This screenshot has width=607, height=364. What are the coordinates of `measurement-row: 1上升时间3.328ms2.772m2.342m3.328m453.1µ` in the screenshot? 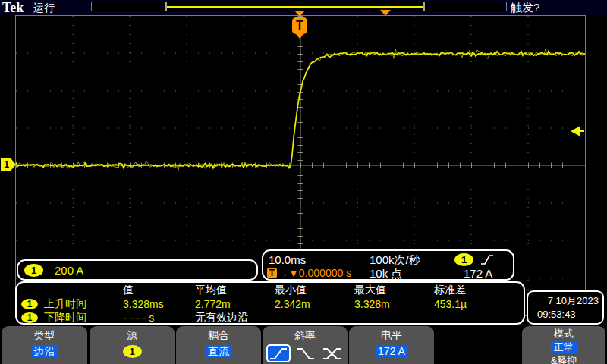 It's located at (270, 304).